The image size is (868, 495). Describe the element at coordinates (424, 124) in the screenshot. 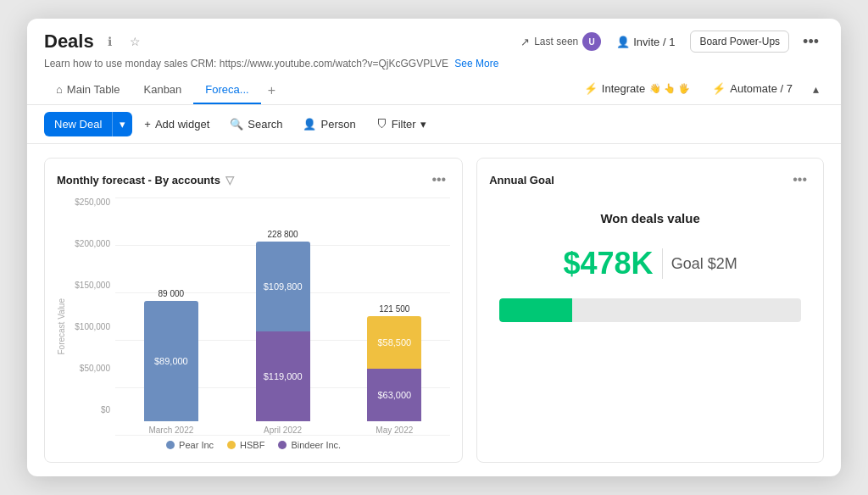

I see `filter-chevron-icon: ▾` at that location.